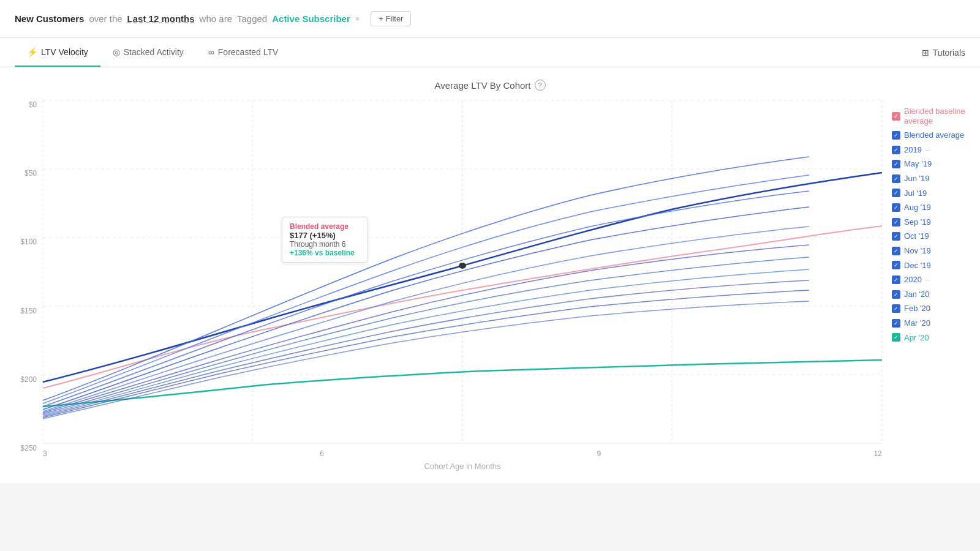  I want to click on tabs-bar: ⚡ LTV Velocity ◎ Stacked Activity ∞ Fore…, so click(490, 53).